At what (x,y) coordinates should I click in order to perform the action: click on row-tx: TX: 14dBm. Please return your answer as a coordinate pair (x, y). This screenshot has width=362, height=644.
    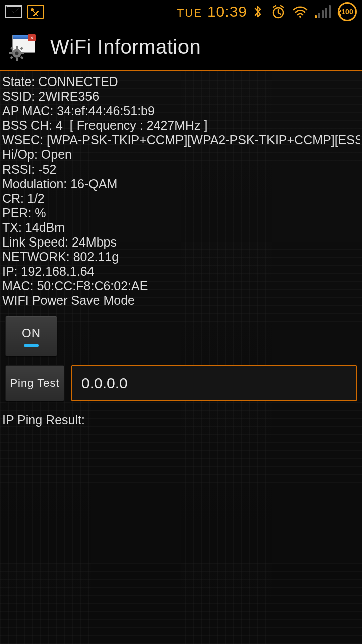
    Looking at the image, I should click on (181, 227).